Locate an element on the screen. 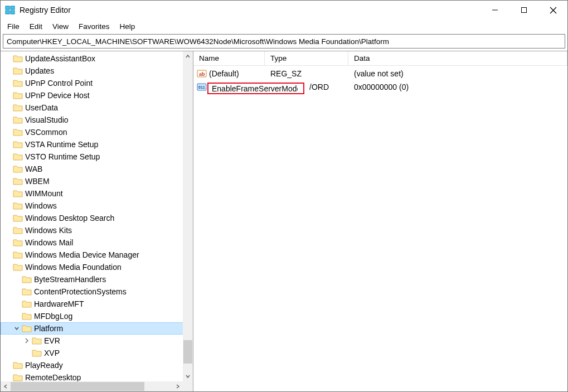  tree-item: Windows Kits is located at coordinates (97, 230).